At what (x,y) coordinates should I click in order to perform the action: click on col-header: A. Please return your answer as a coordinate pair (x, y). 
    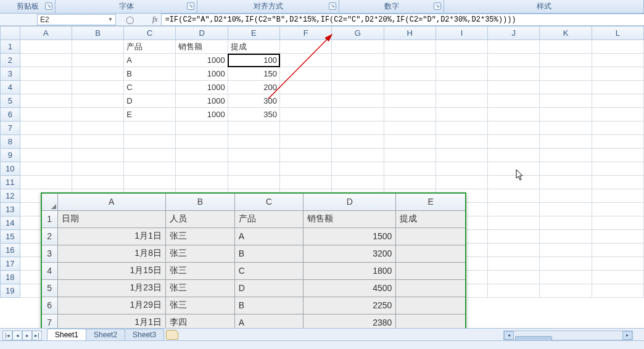
    Looking at the image, I should click on (46, 33).